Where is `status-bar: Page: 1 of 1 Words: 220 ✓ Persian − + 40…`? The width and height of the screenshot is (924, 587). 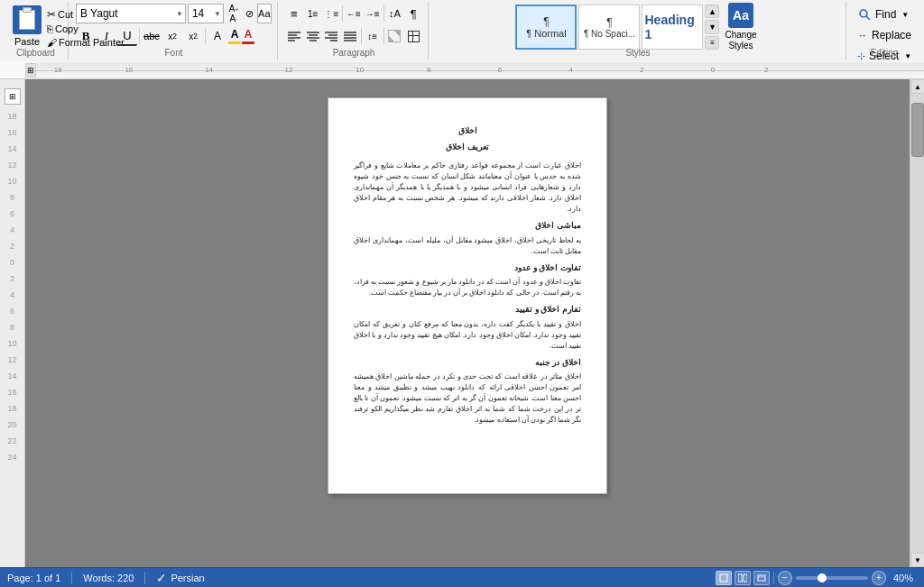 status-bar: Page: 1 of 1 Words: 220 ✓ Persian − + 40… is located at coordinates (462, 577).